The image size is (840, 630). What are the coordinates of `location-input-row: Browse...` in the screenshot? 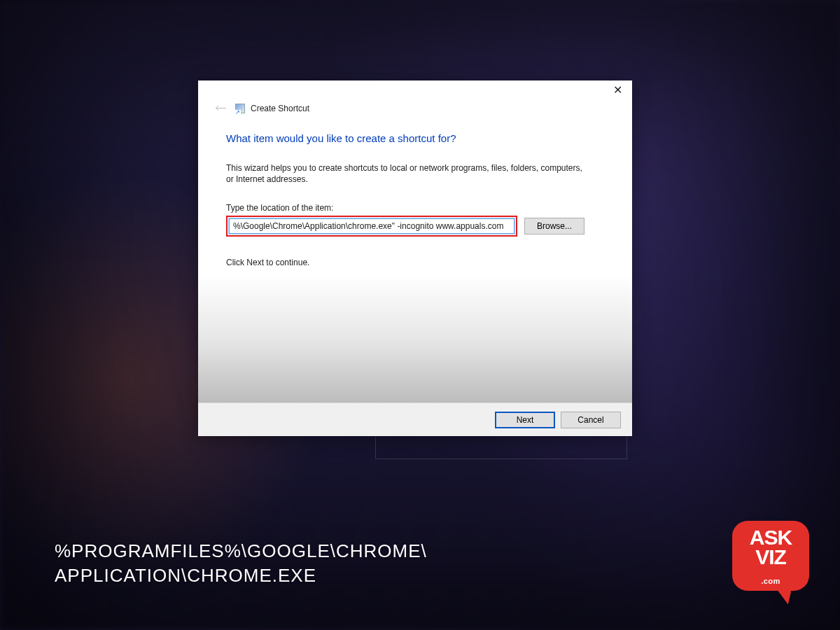 It's located at (415, 226).